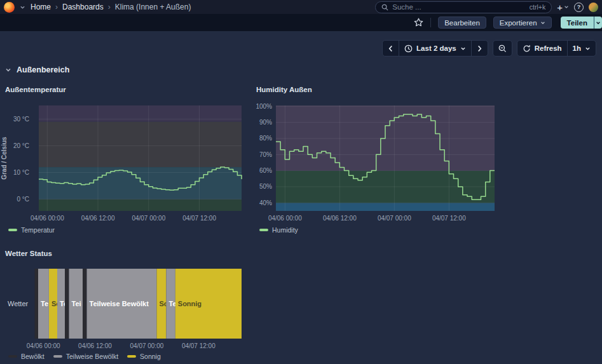  Describe the element at coordinates (4, 158) in the screenshot. I see `y-axis-label: Grad / Celsius` at that location.